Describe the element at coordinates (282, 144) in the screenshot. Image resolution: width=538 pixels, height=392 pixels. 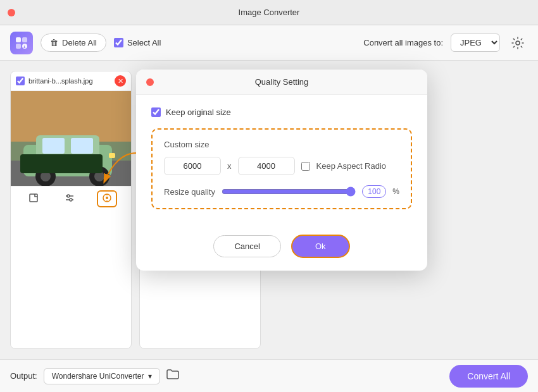
I see `custom-size-title: Custom size` at that location.